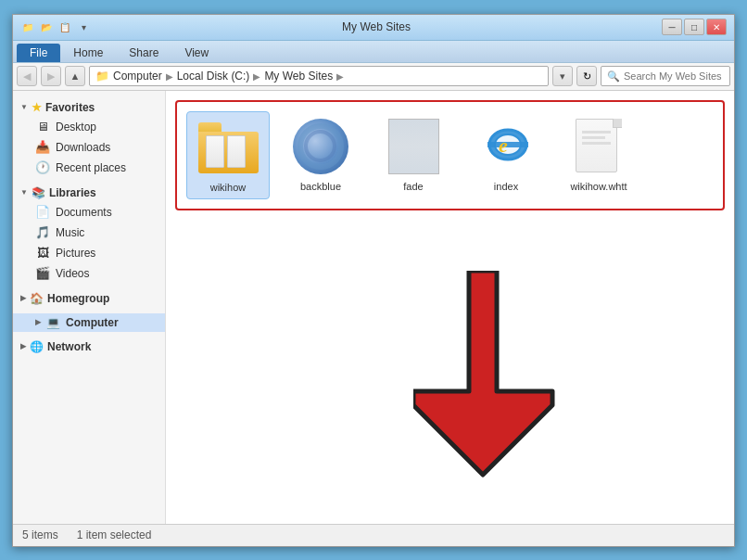 The image size is (747, 560). I want to click on forward-button: ▶, so click(51, 76).